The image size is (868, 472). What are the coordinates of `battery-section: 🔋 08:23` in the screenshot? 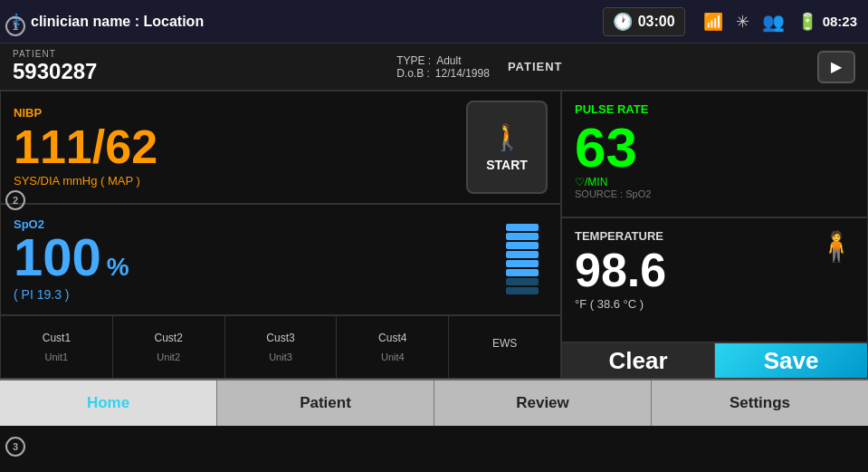 It's located at (827, 22).